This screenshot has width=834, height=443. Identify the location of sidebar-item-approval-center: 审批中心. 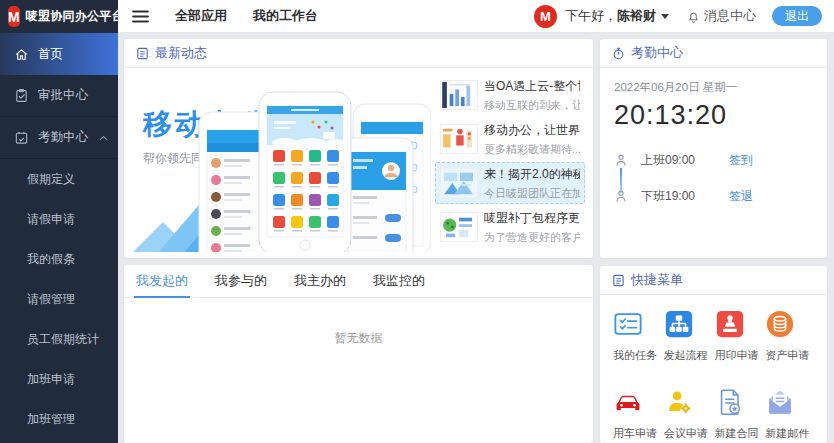
(59, 96).